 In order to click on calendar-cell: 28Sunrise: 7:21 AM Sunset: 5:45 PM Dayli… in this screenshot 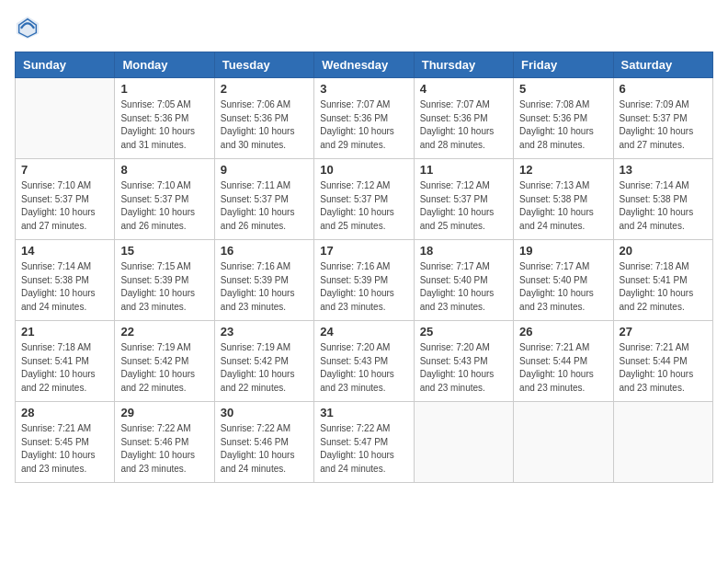, I will do `click(65, 442)`.